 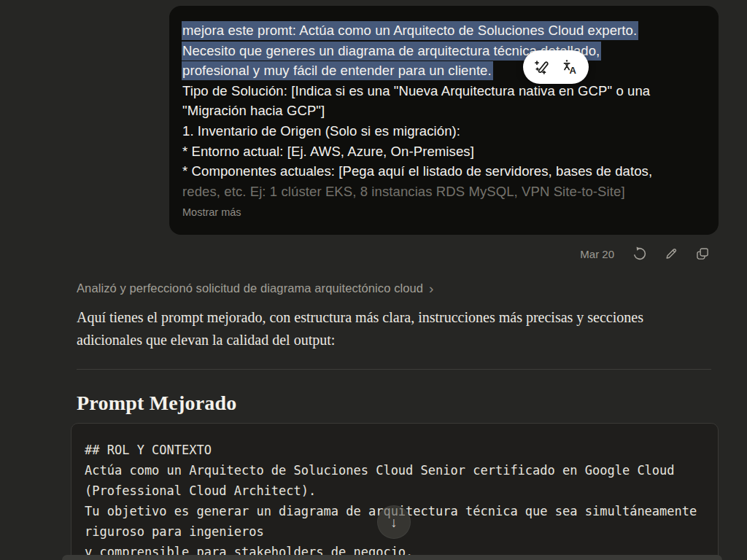 I want to click on retry-icon, so click(x=640, y=254).